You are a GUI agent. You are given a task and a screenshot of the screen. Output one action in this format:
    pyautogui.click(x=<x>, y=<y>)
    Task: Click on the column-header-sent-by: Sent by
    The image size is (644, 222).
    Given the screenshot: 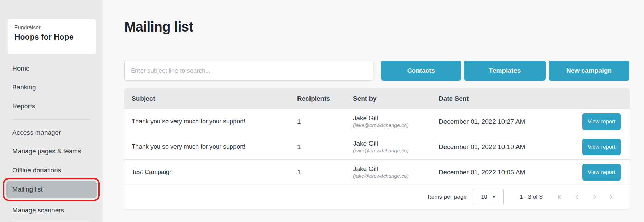 What is the action you would take?
    pyautogui.click(x=396, y=99)
    